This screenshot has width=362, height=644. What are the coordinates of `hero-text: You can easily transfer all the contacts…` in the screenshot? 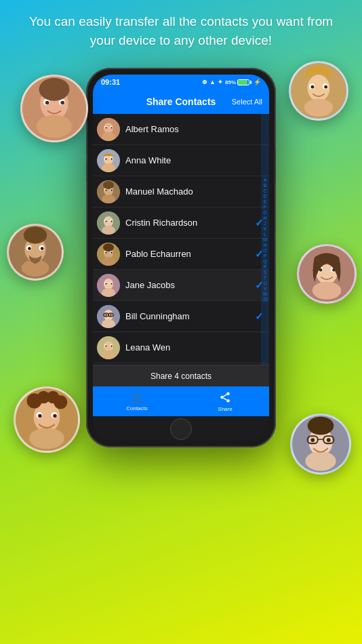 It's located at (181, 31).